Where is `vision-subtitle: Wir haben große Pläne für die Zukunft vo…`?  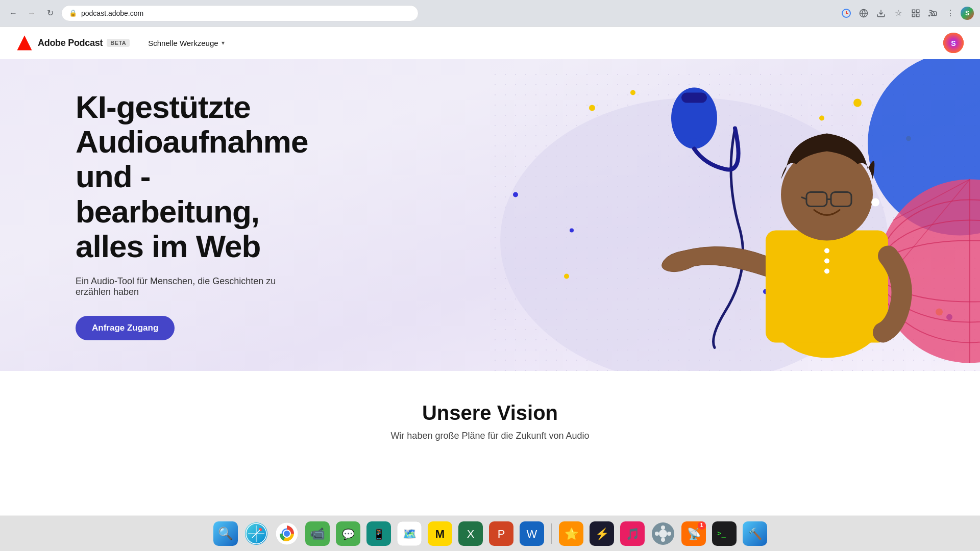 vision-subtitle: Wir haben große Pläne für die Zukunft vo… is located at coordinates (490, 436).